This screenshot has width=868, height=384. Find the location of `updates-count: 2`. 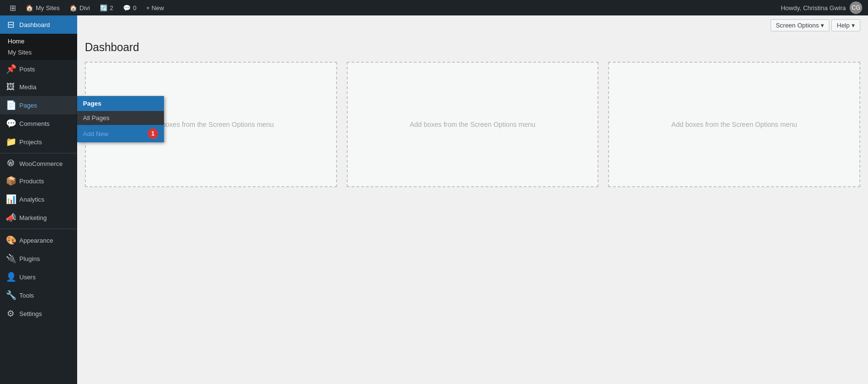

updates-count: 2 is located at coordinates (112, 8).